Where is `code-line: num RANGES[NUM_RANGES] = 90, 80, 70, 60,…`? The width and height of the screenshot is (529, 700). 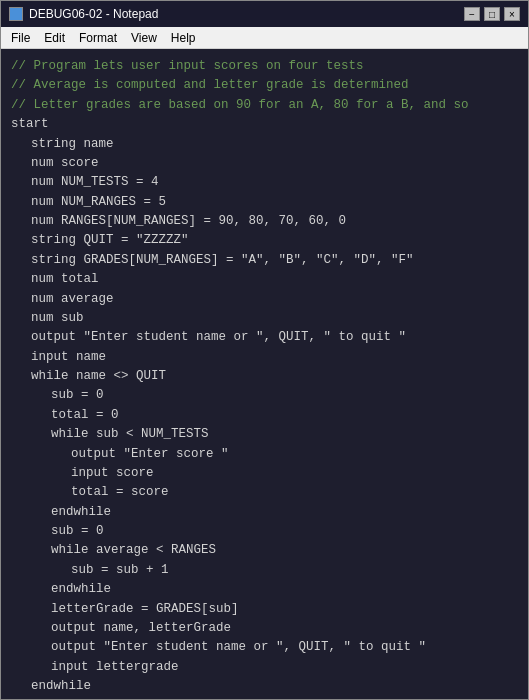
code-line: num RANGES[NUM_RANGES] = 90, 80, 70, 60,… is located at coordinates (264, 222).